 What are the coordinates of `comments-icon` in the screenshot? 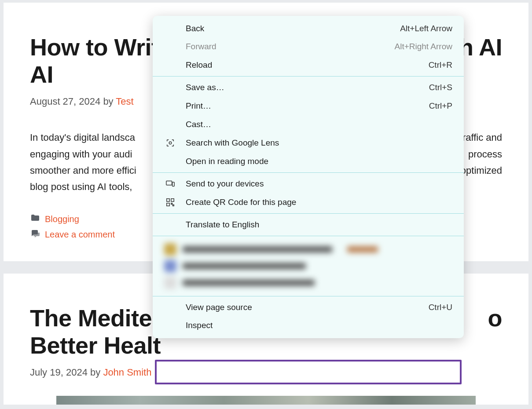 It's located at (35, 235).